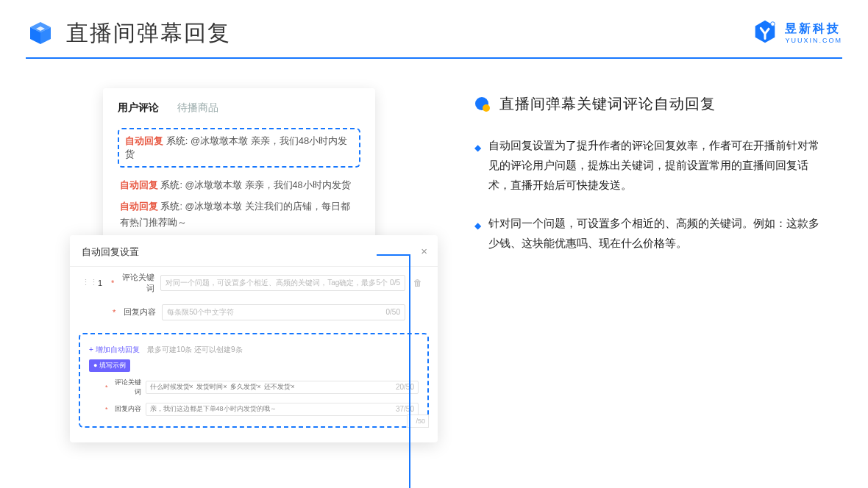  What do you see at coordinates (149, 34) in the screenshot?
I see `page-title: 直播间弹幕回复` at bounding box center [149, 34].